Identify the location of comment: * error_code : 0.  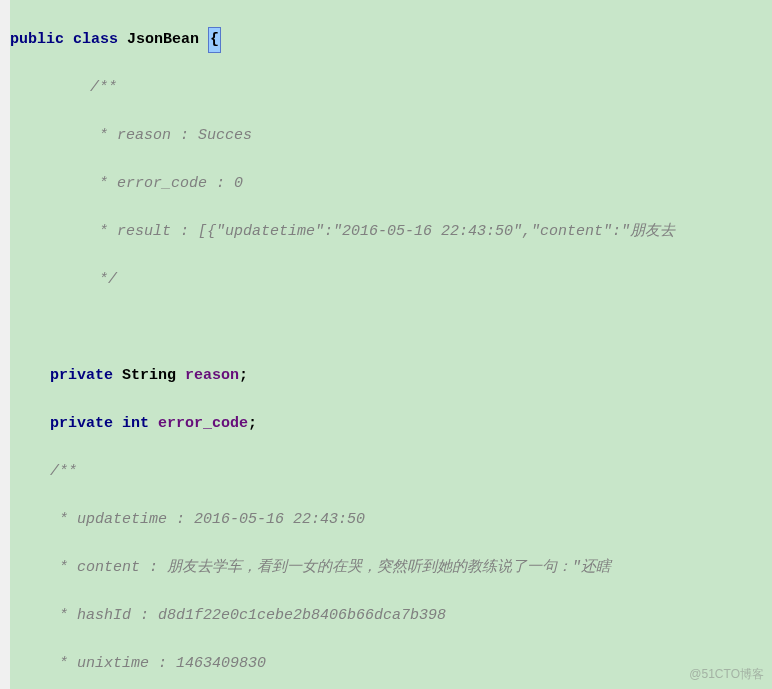
(166, 184).